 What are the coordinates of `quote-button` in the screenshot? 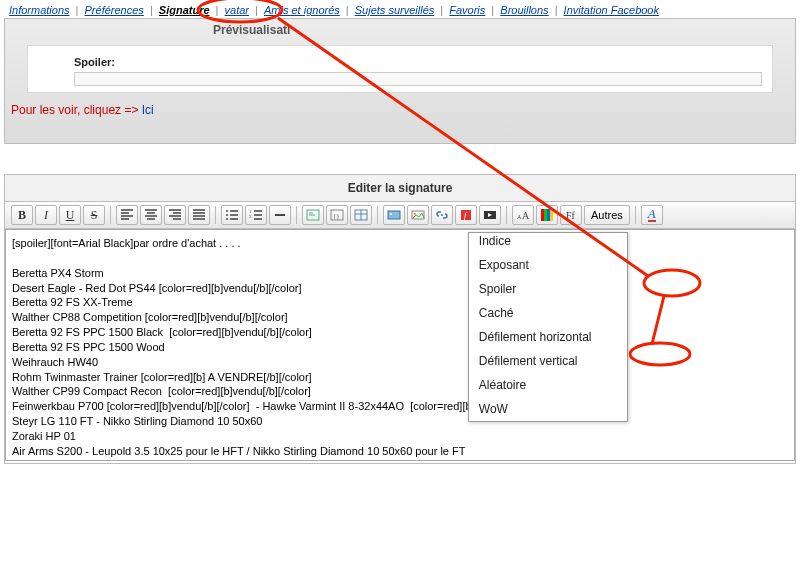 It's located at (313, 215).